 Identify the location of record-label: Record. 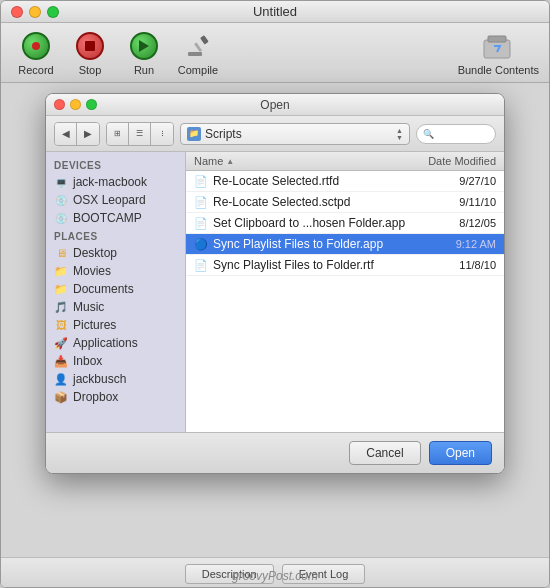
(36, 70).